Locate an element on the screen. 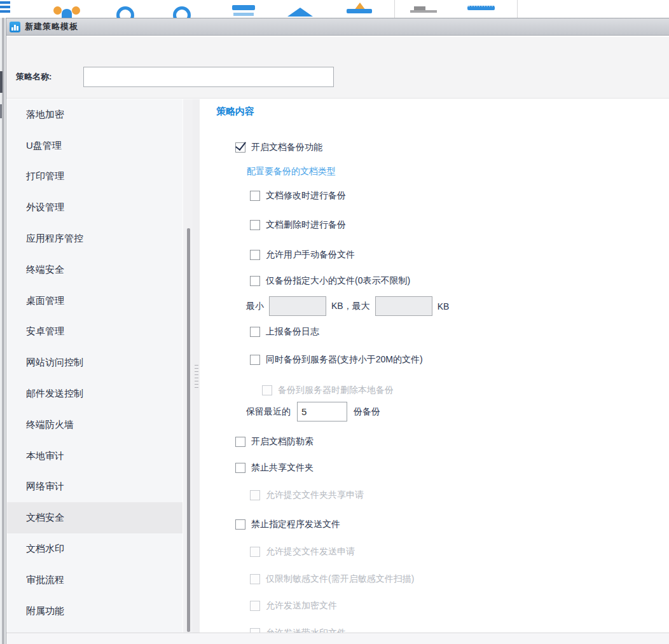 This screenshot has width=669, height=644. dialog-titlebar: 新建策略模板 is located at coordinates (338, 27).